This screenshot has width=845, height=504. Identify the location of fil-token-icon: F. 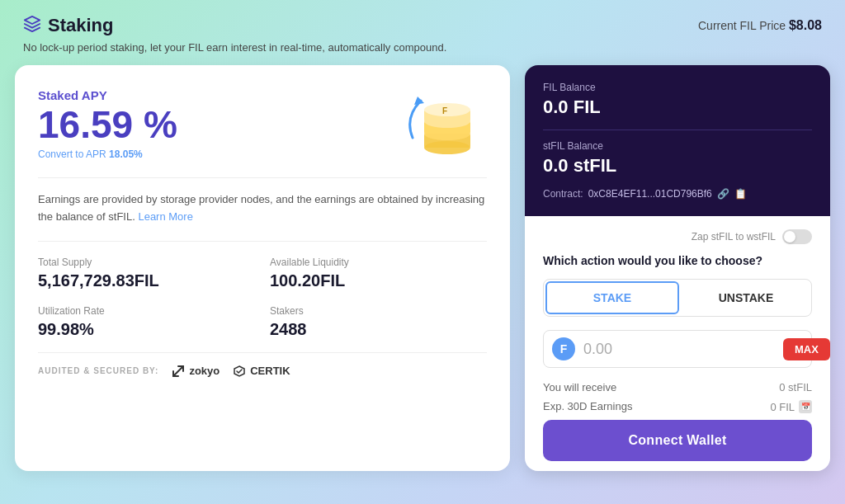
(564, 349).